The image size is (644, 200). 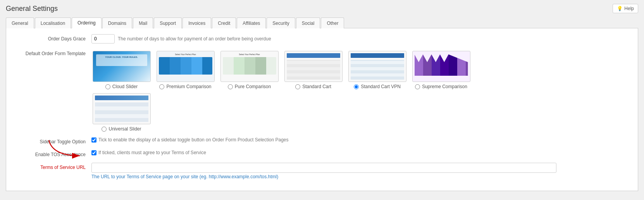 What do you see at coordinates (441, 70) in the screenshot?
I see `template-item-supreme-comparison: Supreme Comparison` at bounding box center [441, 70].